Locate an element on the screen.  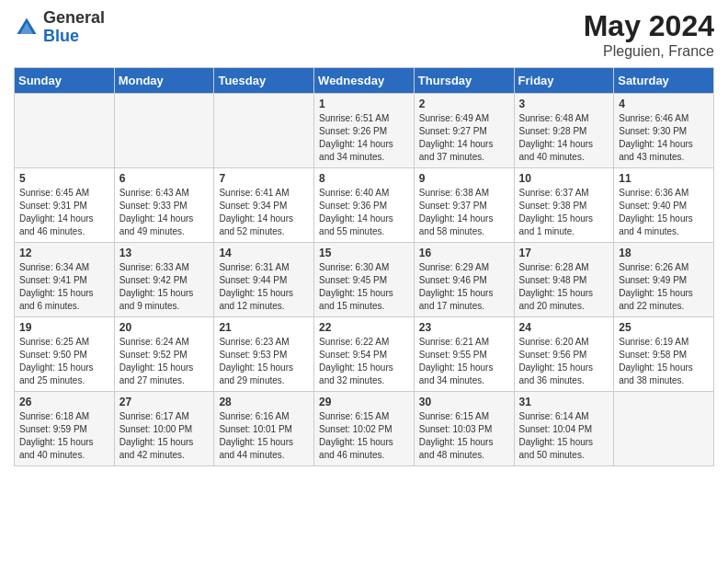
calendar-cell: 3Sunrise: 6:48 AM Sunset: 9:28 PM Daylig… is located at coordinates (564, 131).